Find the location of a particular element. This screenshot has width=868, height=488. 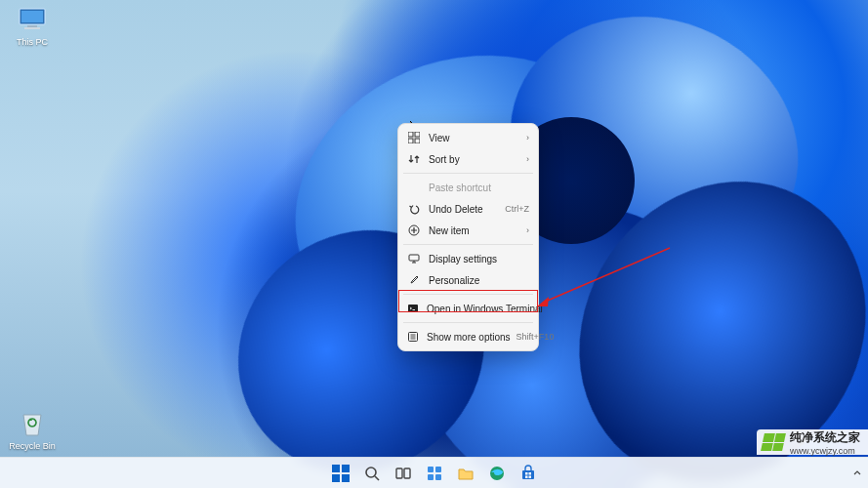

plus-icon is located at coordinates (414, 230).